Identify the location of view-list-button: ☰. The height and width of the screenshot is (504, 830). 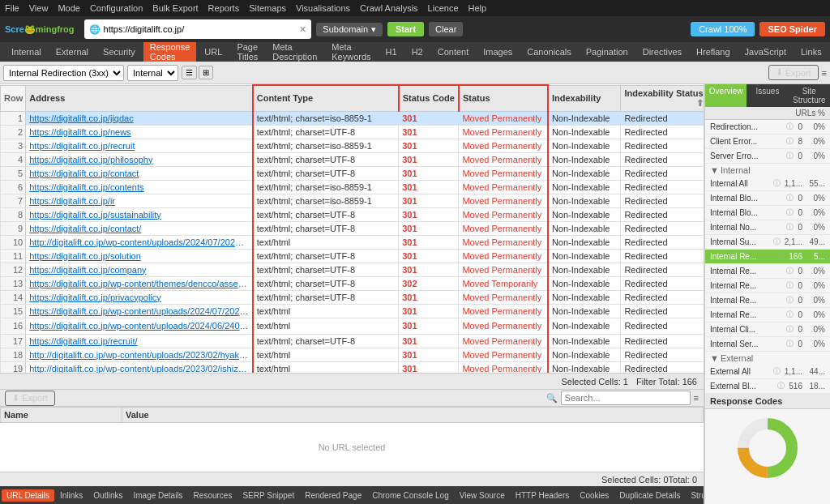
(190, 73).